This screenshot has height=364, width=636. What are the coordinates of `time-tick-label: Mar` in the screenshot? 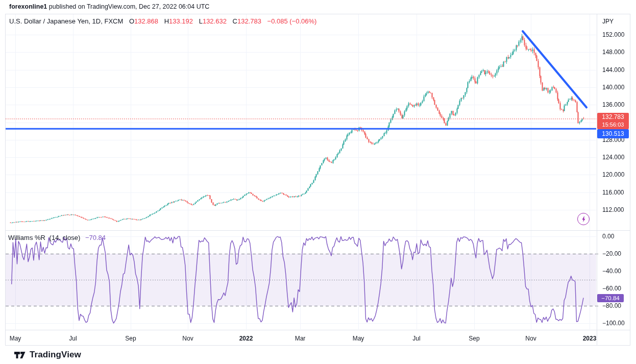 It's located at (300, 338).